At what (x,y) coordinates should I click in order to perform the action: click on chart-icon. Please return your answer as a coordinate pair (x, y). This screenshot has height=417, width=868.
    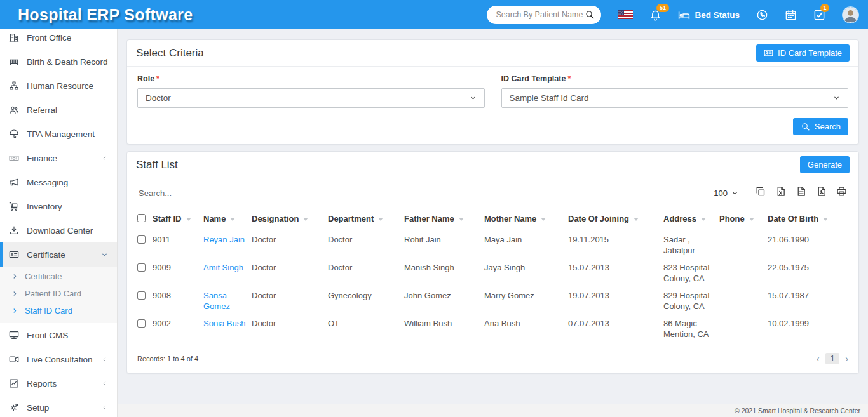
    Looking at the image, I should click on (14, 383).